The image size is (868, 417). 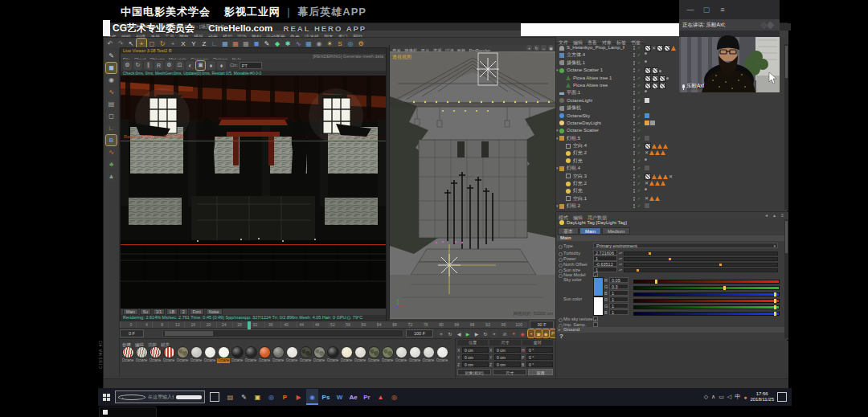 I want to click on kernel-dropdown: PT, so click(x=251, y=66).